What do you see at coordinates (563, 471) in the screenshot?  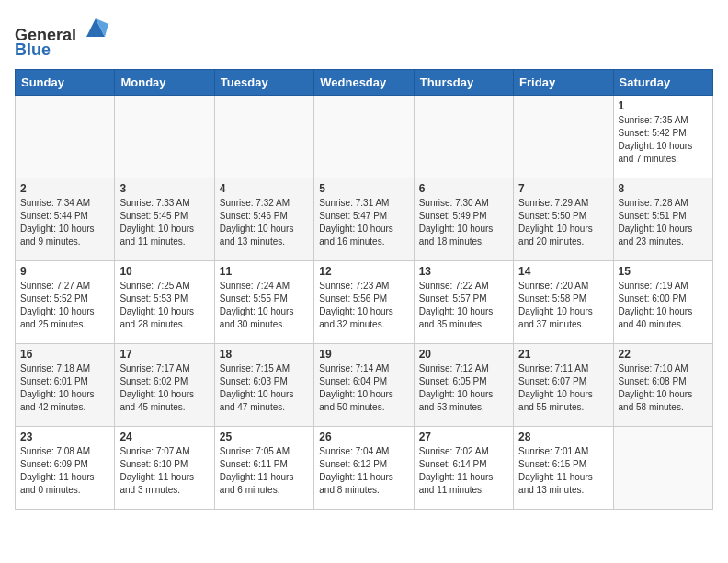 I see `day-info: Sunrise: 7:01 AM Sunset: 6:15 PM Dayligh…` at bounding box center [563, 471].